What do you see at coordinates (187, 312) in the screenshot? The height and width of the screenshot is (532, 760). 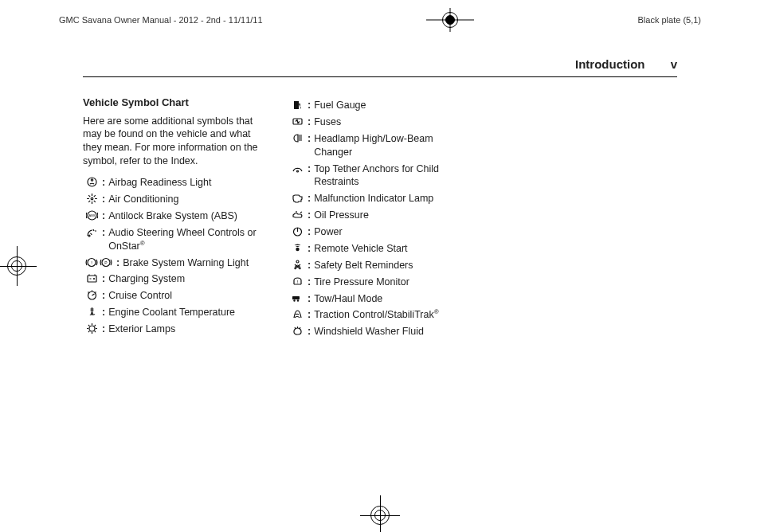 I see `symbol-label: Engine Coolant Temperature` at bounding box center [187, 312].